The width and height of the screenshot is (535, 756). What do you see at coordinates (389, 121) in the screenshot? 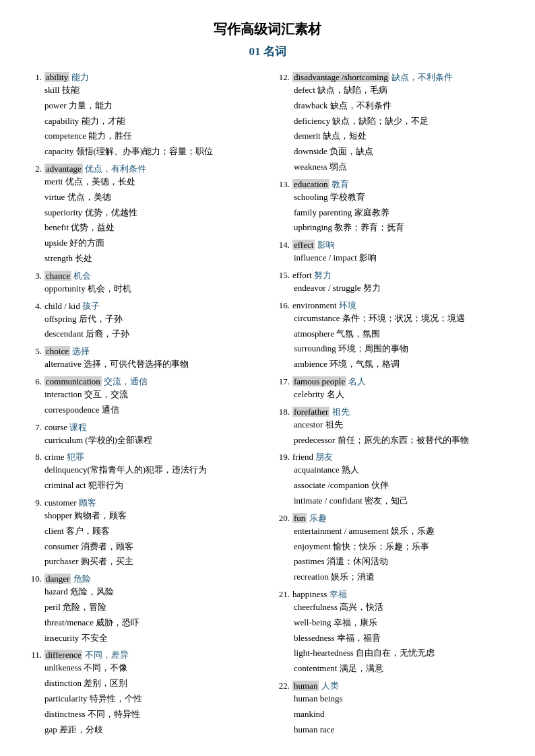
I see `sub-entry: deficiency 缺点，缺陷；缺少，不足` at bounding box center [389, 121].